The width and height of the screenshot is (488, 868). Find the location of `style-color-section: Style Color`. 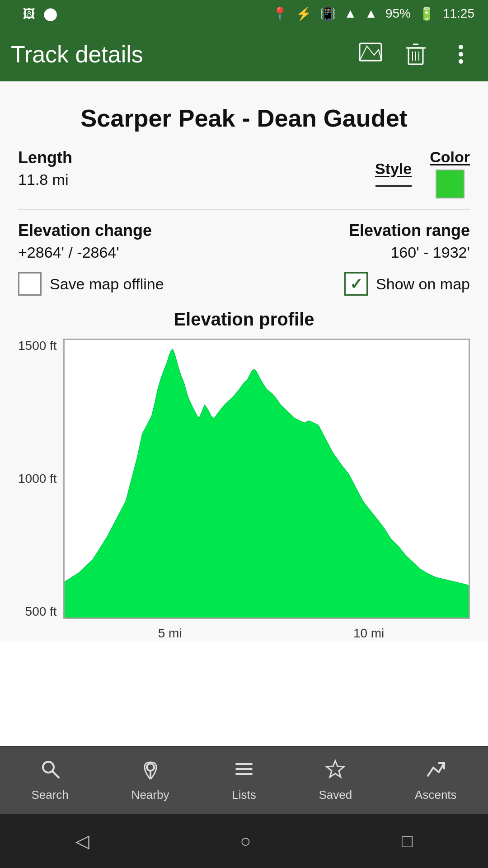

style-color-section: Style Color is located at coordinates (422, 174).